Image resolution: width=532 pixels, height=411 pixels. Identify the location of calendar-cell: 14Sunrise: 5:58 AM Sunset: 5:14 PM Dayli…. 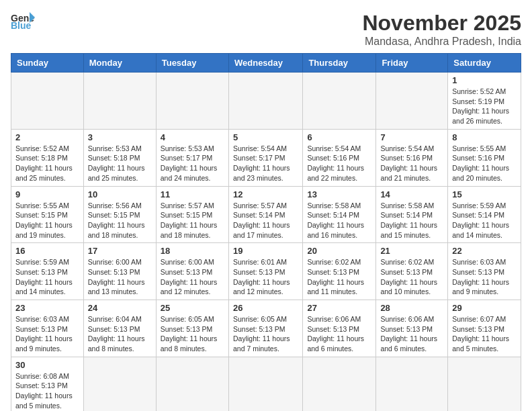
(412, 215).